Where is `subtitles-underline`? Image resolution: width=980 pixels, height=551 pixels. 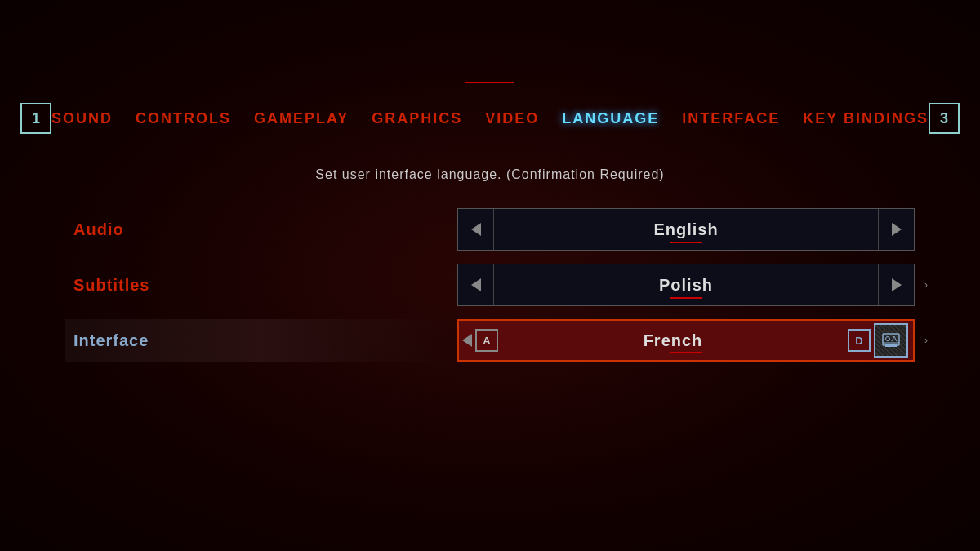 subtitles-underline is located at coordinates (686, 298).